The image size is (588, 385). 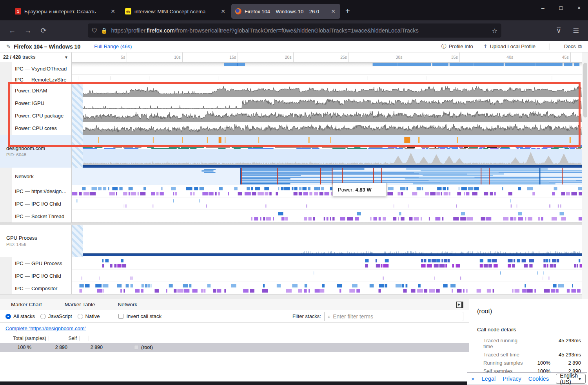 I want to click on reload-icon: ⟳, so click(x=44, y=31).